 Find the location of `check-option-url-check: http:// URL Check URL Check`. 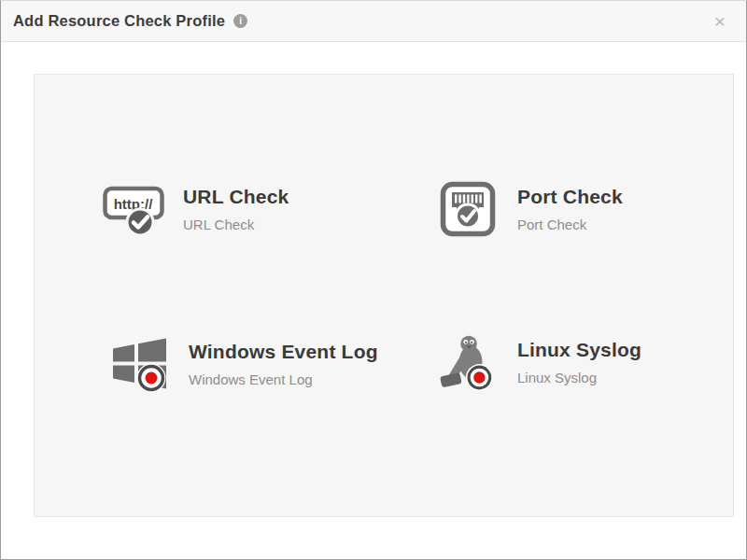

check-option-url-check: http:// URL Check URL Check is located at coordinates (195, 209).